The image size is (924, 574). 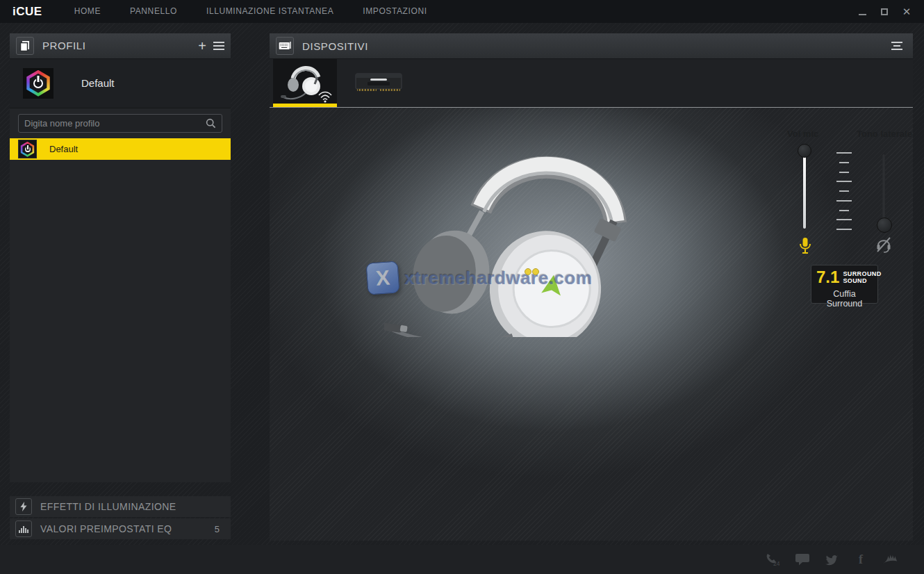 What do you see at coordinates (379, 83) in the screenshot?
I see `tab-ram-device` at bounding box center [379, 83].